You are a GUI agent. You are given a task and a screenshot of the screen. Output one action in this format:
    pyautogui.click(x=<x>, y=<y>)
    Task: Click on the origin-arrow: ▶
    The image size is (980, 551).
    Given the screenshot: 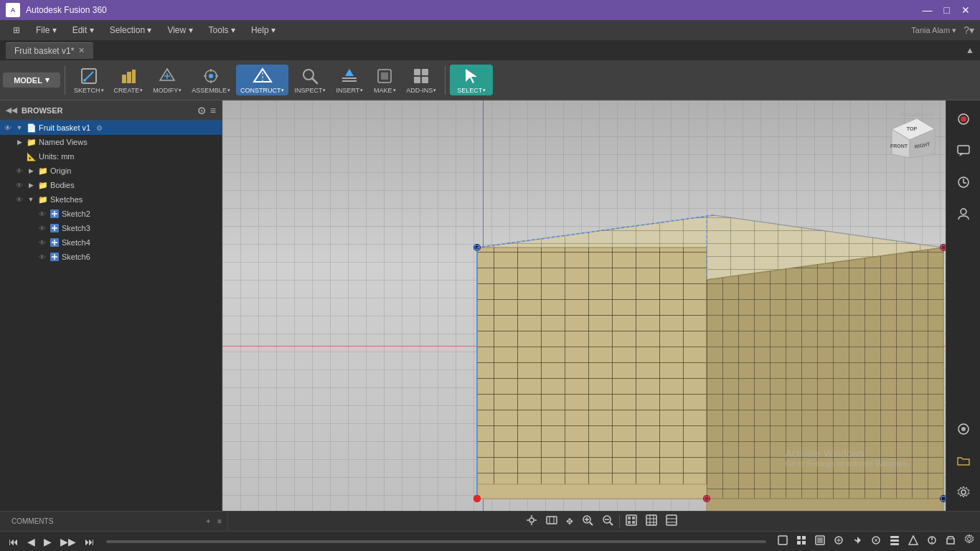 What is the action you would take?
    pyautogui.click(x=31, y=171)
    